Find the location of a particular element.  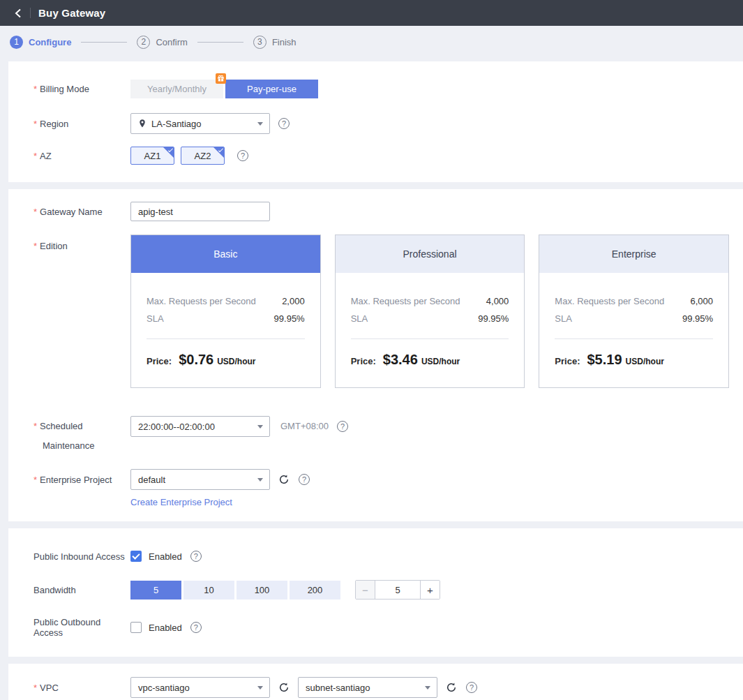

public-inbound-label: Public Inbound Access is located at coordinates (70, 557).